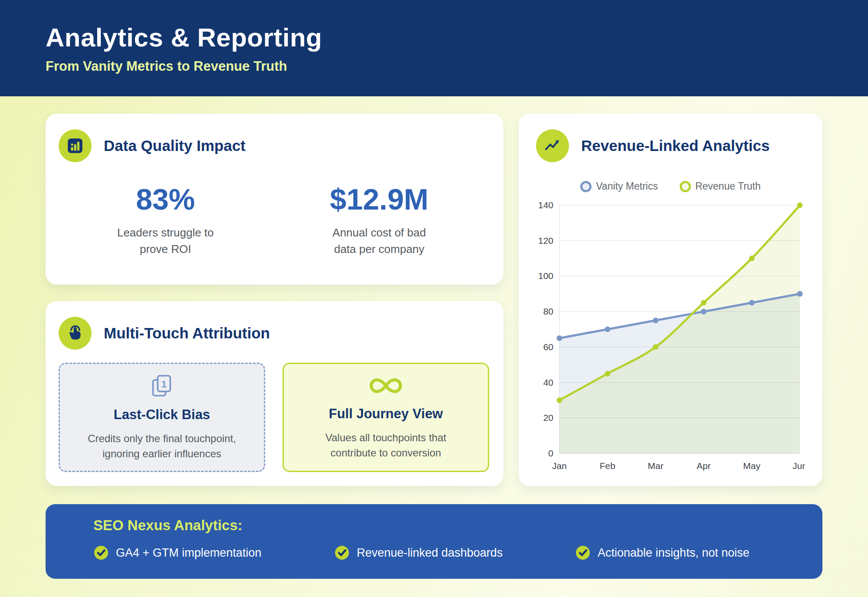 This screenshot has width=868, height=597. I want to click on svg-text: 0, so click(551, 453).